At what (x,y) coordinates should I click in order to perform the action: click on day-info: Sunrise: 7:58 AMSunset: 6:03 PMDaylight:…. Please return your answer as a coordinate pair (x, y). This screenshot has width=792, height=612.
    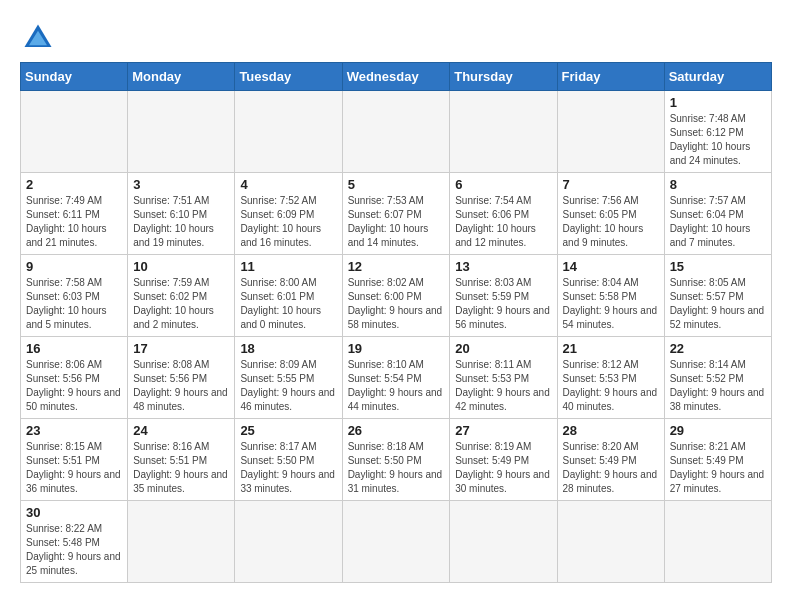
    Looking at the image, I should click on (74, 304).